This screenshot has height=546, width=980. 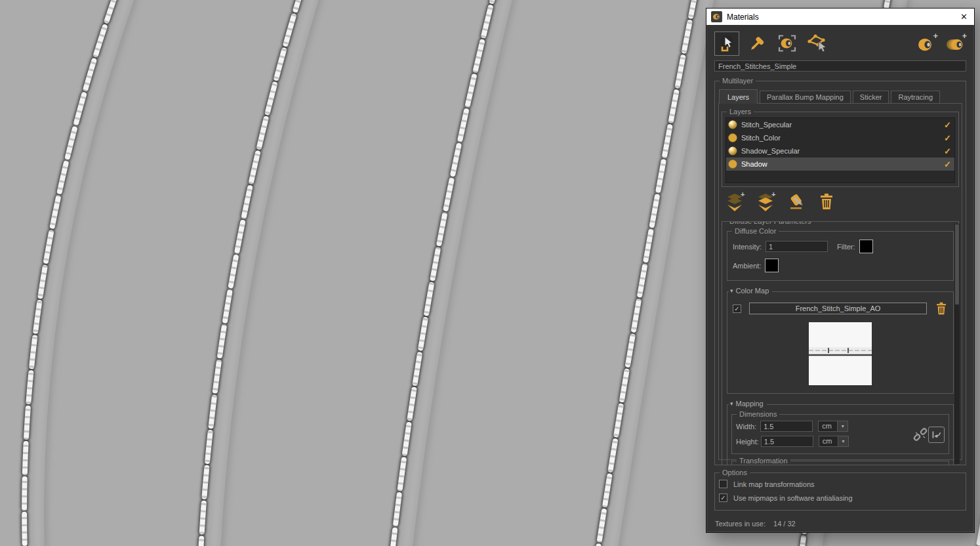 What do you see at coordinates (941, 308) in the screenshot?
I see `delete-texture-icon` at bounding box center [941, 308].